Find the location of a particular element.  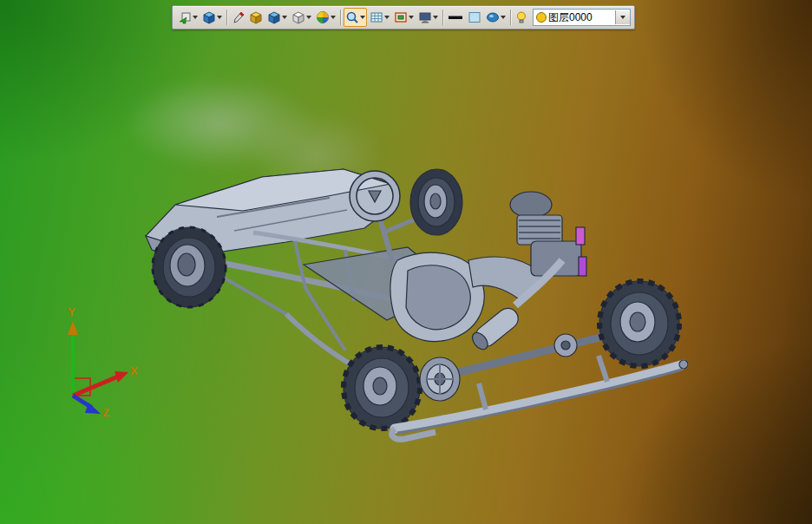

extrude-cube-button is located at coordinates (256, 17).